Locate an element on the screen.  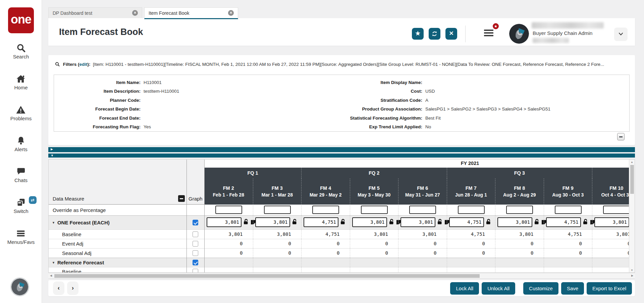
month-label: FM 6 is located at coordinates (423, 188).